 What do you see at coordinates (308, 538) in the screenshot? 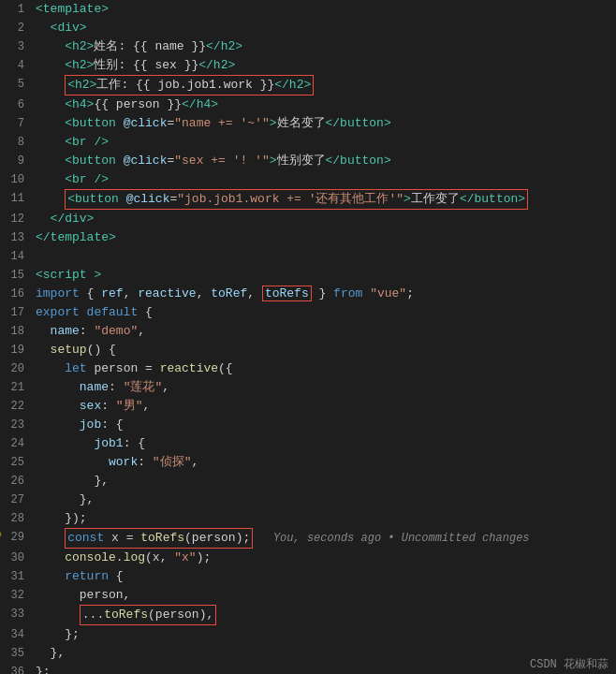
I see `code-line: 💡 29 const x = toRefs(person); You, seco…` at bounding box center [308, 538].